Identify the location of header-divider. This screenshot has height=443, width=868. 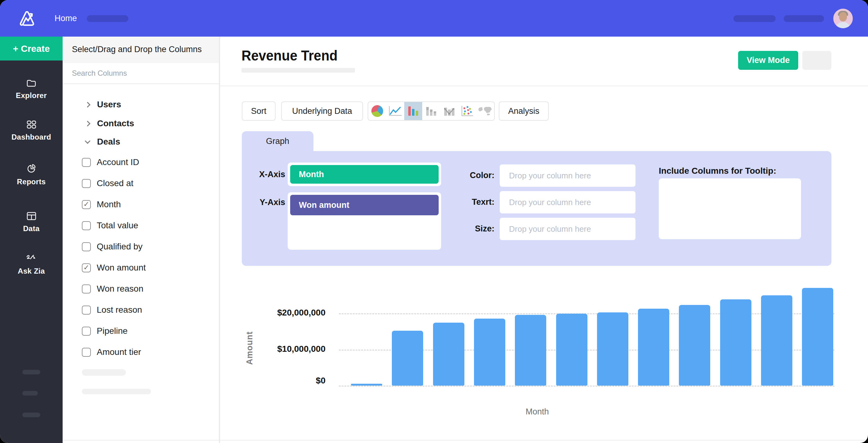
(544, 86).